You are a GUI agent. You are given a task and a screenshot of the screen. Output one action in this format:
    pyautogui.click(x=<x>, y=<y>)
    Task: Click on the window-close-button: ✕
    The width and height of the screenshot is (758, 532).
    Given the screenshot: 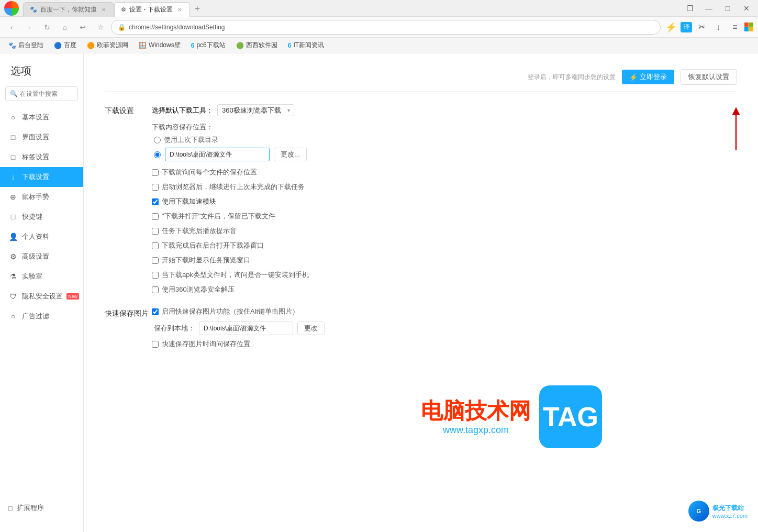 What is the action you would take?
    pyautogui.click(x=746, y=8)
    